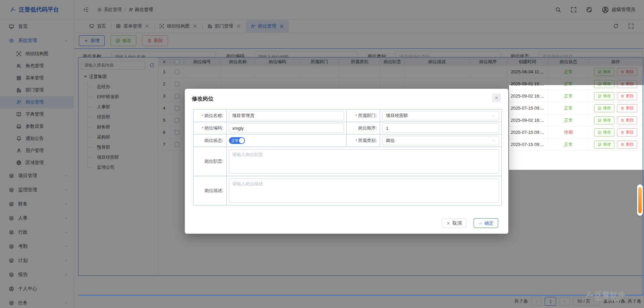 The width and height of the screenshot is (644, 308). What do you see at coordinates (364, 191) in the screenshot?
I see `position-desc-textarea` at bounding box center [364, 191].